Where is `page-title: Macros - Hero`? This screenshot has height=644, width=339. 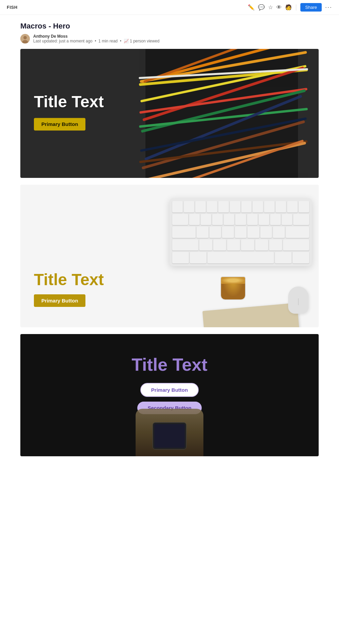 page-title: Macros - Hero is located at coordinates (170, 26).